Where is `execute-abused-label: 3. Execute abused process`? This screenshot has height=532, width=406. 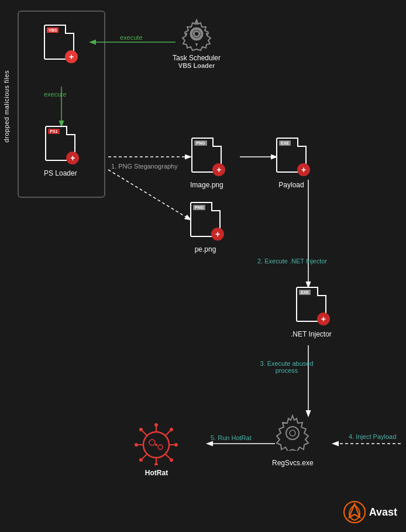 execute-abused-label: 3. Execute abused process is located at coordinates (287, 367).